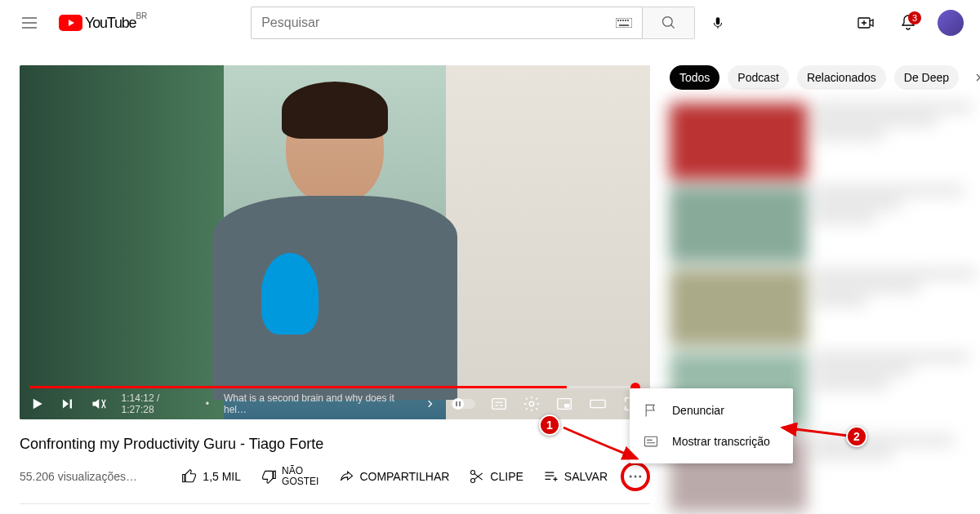 This screenshot has width=980, height=514. Describe the element at coordinates (490, 23) in the screenshot. I see `header: YouTube BR 3` at that location.